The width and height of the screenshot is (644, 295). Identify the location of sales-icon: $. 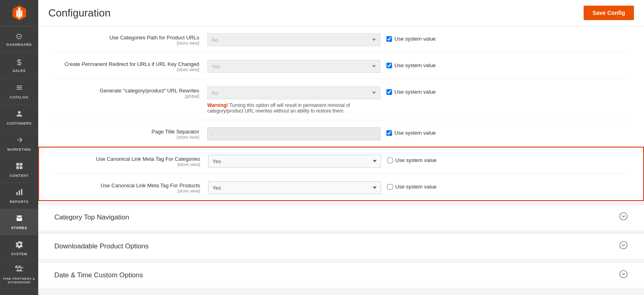
(19, 63).